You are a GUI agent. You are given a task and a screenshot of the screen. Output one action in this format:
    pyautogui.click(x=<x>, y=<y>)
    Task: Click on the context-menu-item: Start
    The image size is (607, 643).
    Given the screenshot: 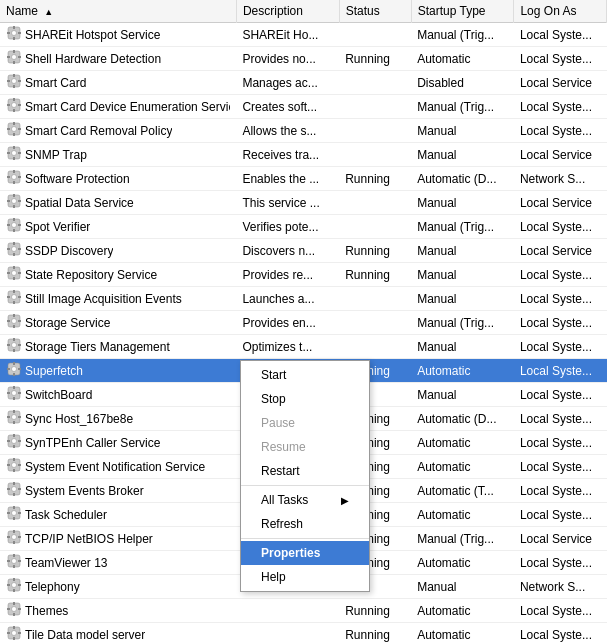 What is the action you would take?
    pyautogui.click(x=305, y=375)
    